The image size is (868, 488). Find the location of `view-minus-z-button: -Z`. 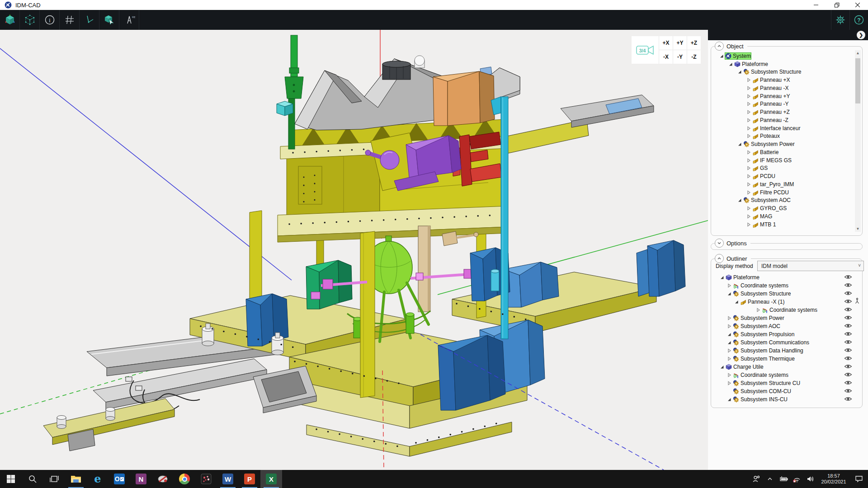

view-minus-z-button: -Z is located at coordinates (694, 57).